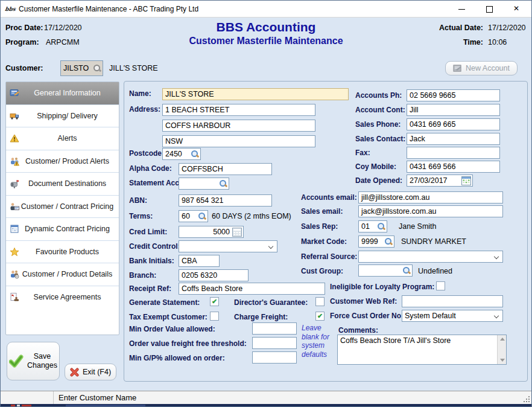 This screenshot has height=407, width=532. I want to click on force-cust-order-label: Force Cust Order No:, so click(367, 316).